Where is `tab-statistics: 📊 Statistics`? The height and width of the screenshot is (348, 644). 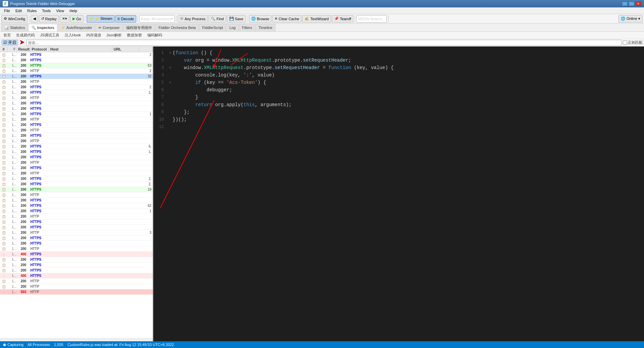
tab-statistics: 📊 Statistics is located at coordinates (15, 28).